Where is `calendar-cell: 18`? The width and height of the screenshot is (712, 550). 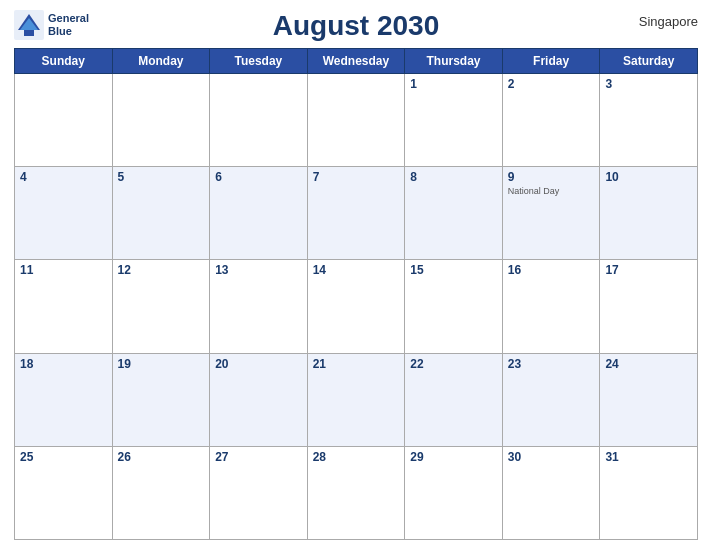
calendar-cell: 18 is located at coordinates (64, 400).